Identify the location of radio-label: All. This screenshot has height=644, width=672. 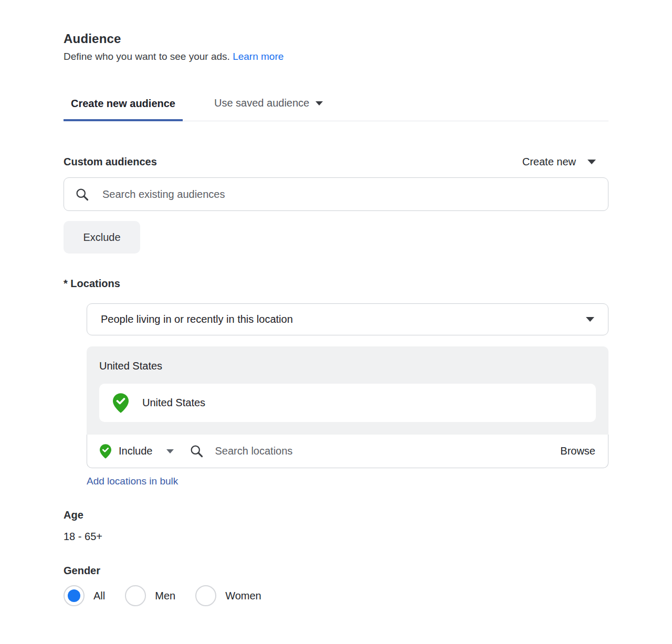
(99, 596).